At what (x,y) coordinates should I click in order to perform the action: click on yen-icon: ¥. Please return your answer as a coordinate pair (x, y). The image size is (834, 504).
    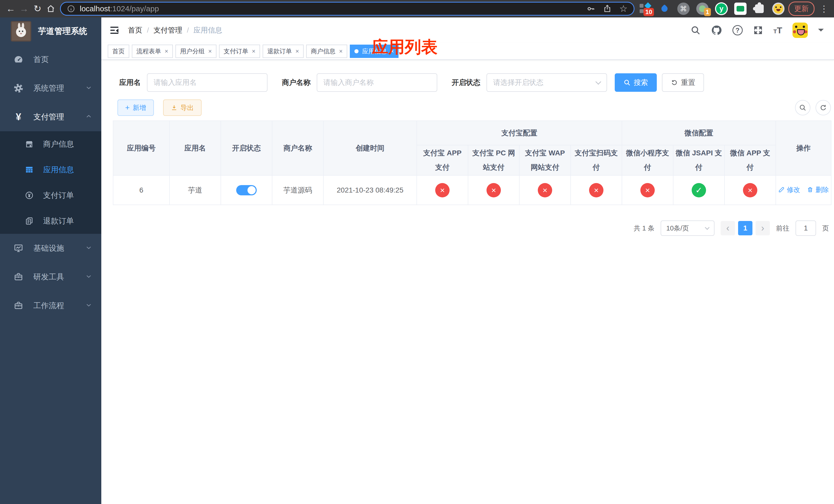
    Looking at the image, I should click on (18, 117).